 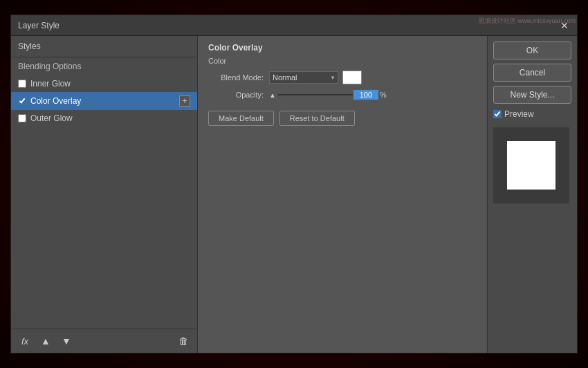 What do you see at coordinates (55, 101) in the screenshot?
I see `color-overlay-label: Color Overlay` at bounding box center [55, 101].